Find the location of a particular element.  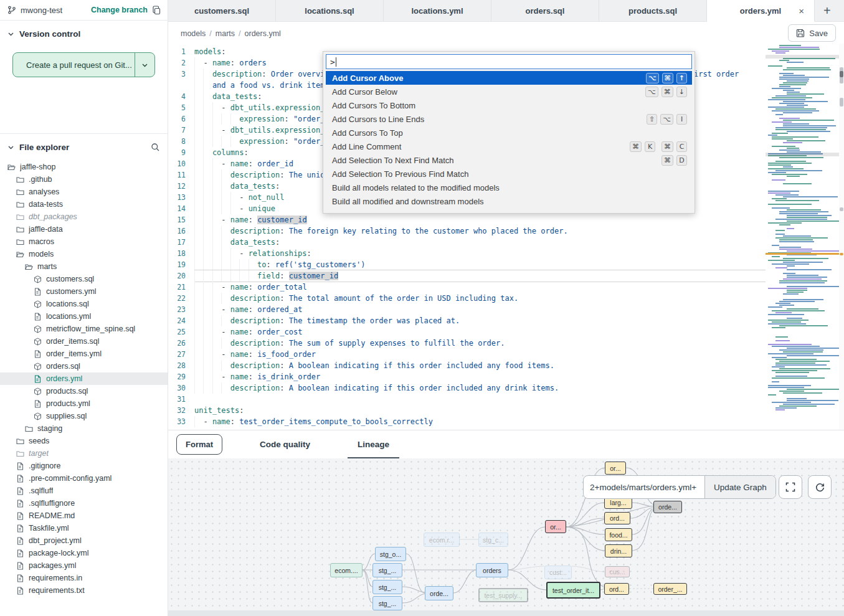

file-item-requirements.in: requirements.in is located at coordinates (83, 578).